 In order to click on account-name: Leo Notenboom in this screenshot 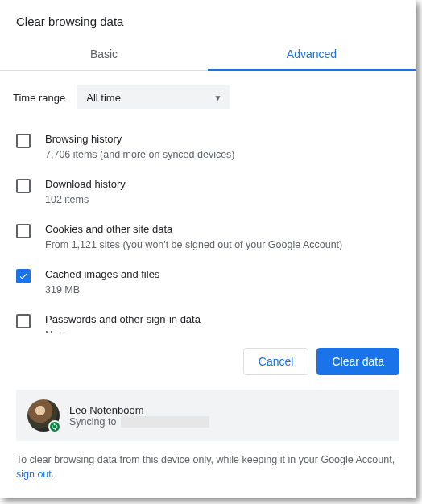, I will do `click(139, 411)`.